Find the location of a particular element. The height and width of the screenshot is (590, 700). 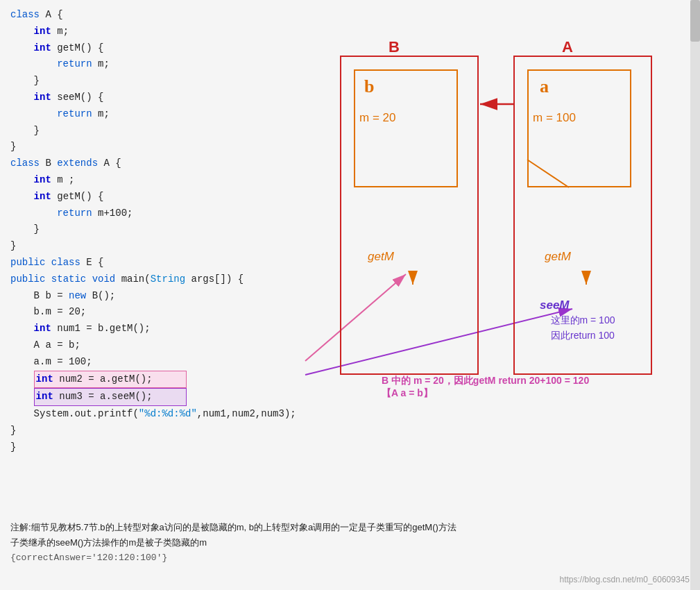

bottom-notes: 注解:细节见教材5.7节.b的上转型对象a访问的是被隐藏的m, b的上转型对象a… is located at coordinates (350, 543).